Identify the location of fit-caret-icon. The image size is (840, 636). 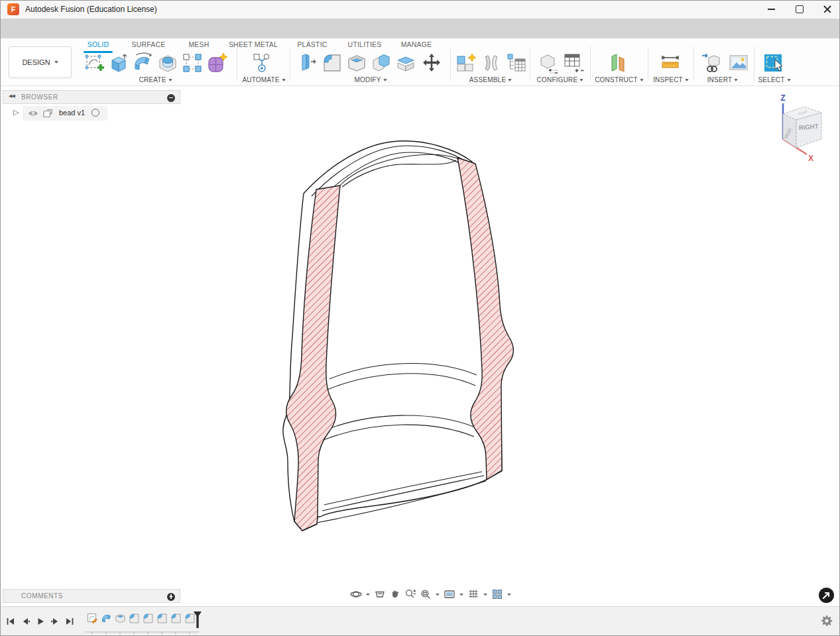
(438, 595).